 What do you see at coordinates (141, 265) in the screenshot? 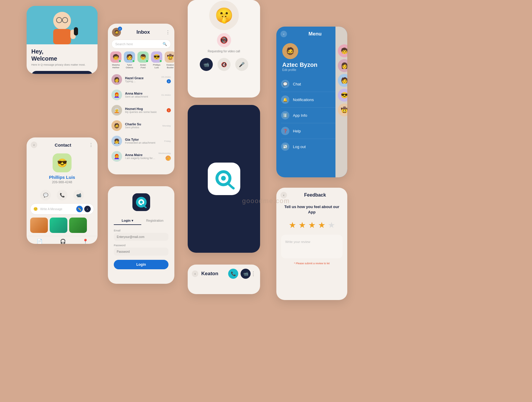
I see `login-button: Login` at bounding box center [141, 265].